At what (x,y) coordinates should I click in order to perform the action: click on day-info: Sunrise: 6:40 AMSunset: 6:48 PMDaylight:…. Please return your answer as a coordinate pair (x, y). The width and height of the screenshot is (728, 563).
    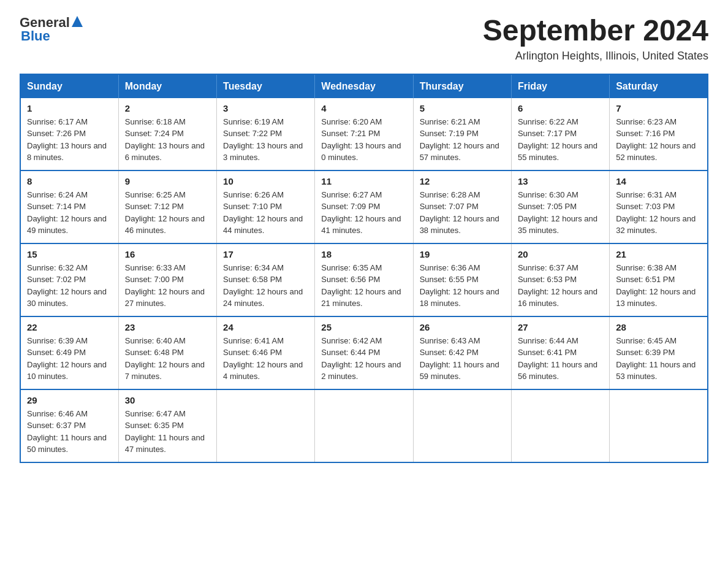
    Looking at the image, I should click on (168, 359).